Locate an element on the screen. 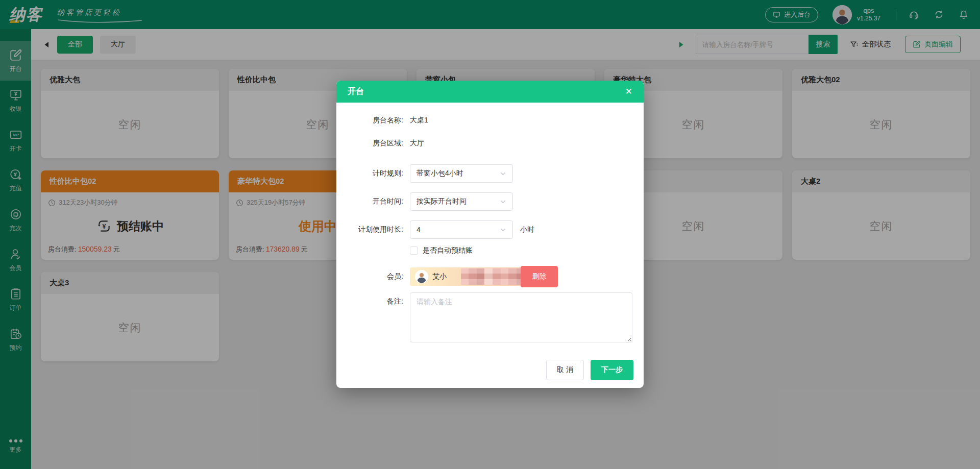  auto-presettle-option: 是否自动预结账 is located at coordinates (527, 251).